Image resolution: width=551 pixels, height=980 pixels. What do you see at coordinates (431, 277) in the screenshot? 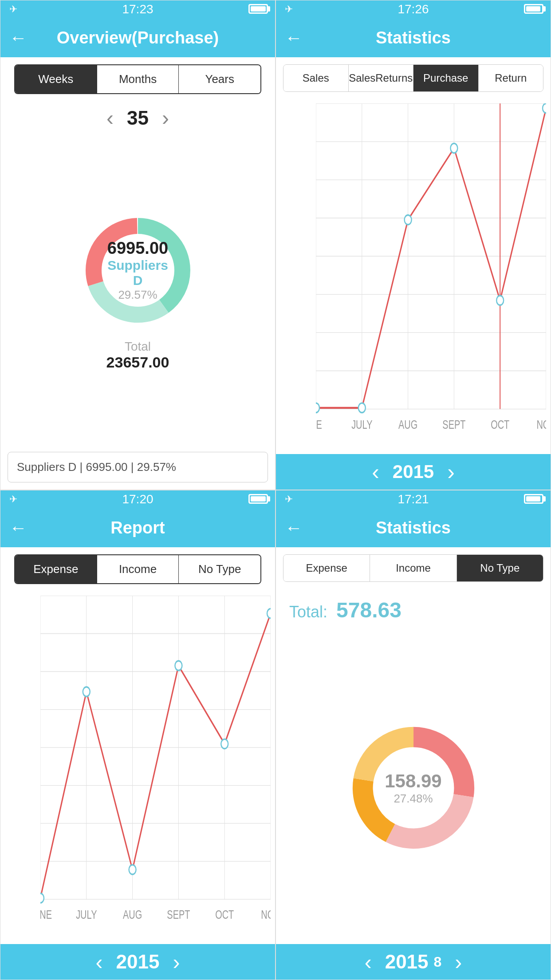
I see `chart-svg-1: 9165.2 8146.8 7128.5 6110.1 5091.8 4073.…` at bounding box center [431, 277].